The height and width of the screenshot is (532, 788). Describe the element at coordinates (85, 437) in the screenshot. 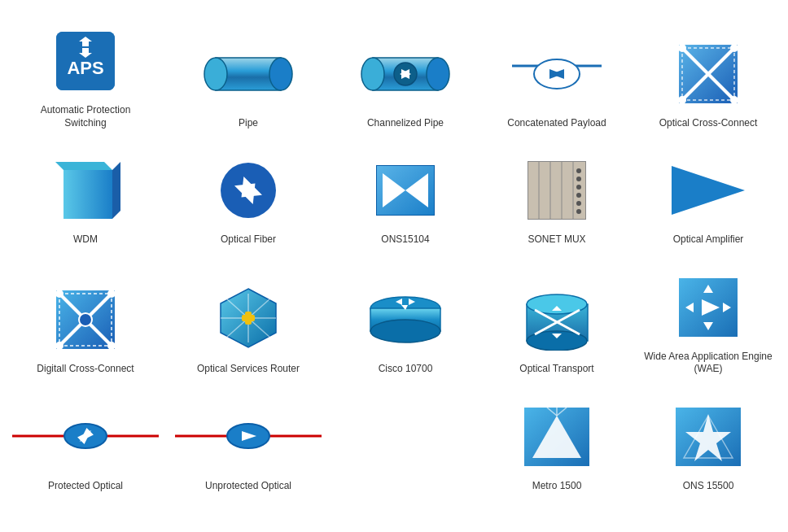

I see `protected-optical-icon` at that location.